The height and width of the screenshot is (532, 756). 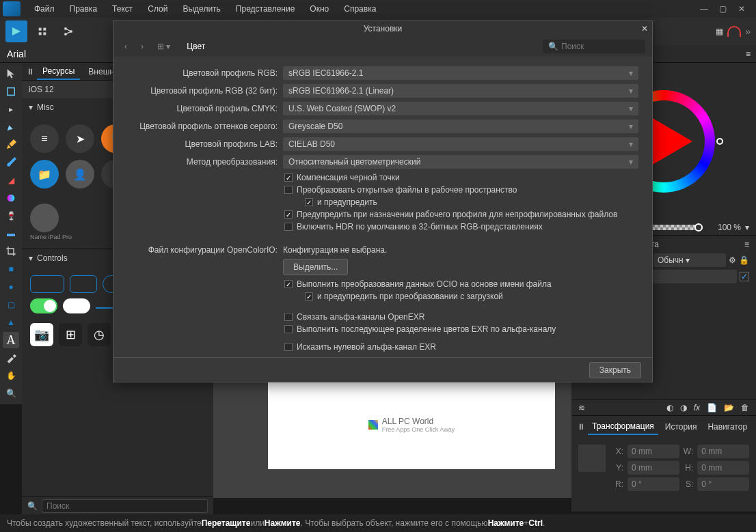 I want to click on font-selector: Arial, so click(x=16, y=54).